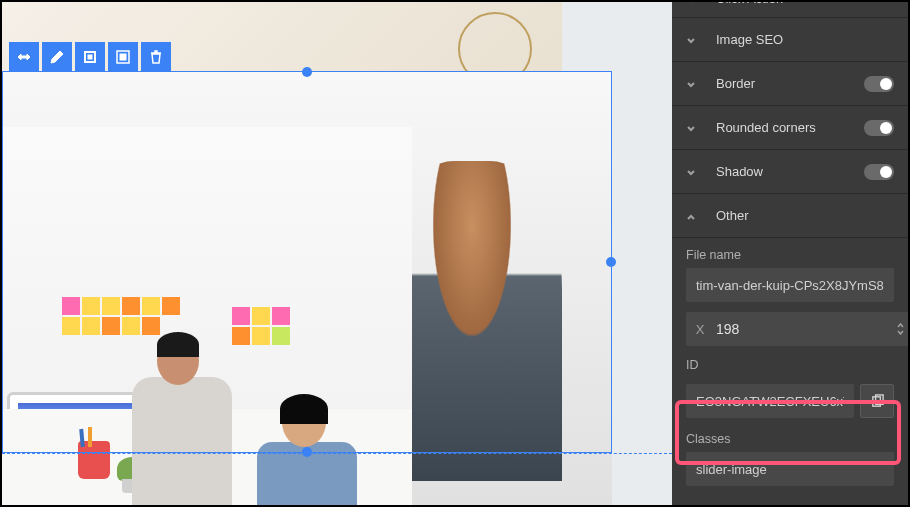 The height and width of the screenshot is (507, 910). I want to click on x-label: X, so click(700, 330).